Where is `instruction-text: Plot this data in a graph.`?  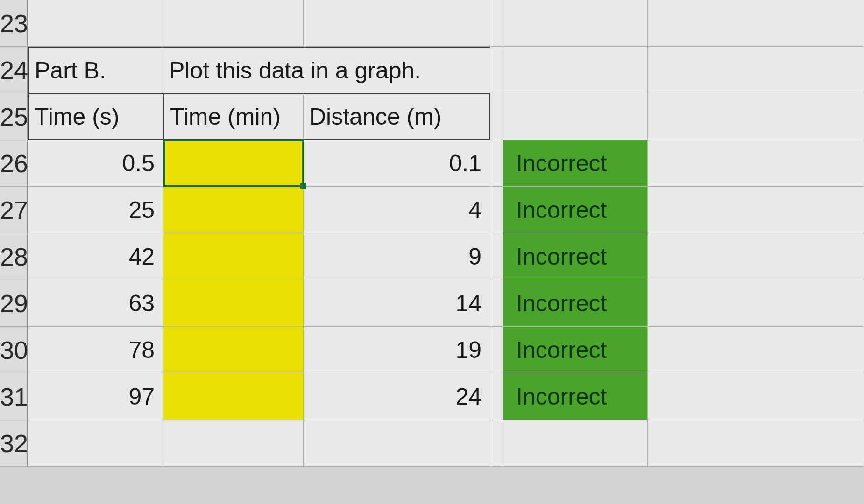
instruction-text: Plot this data in a graph. is located at coordinates (327, 70).